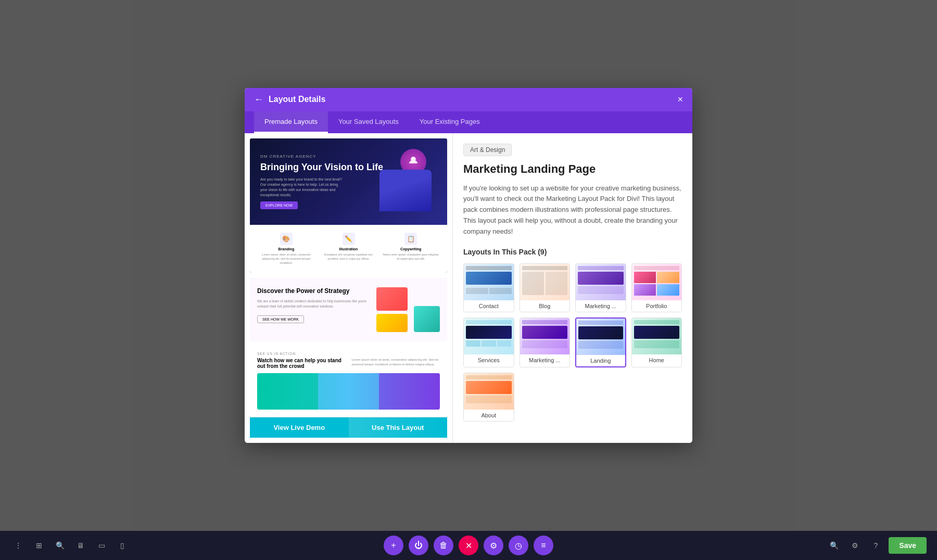  I want to click on preview-service-branding: 🎨 Branding Lorem ipsum dolor sit amet, c…, so click(286, 249).